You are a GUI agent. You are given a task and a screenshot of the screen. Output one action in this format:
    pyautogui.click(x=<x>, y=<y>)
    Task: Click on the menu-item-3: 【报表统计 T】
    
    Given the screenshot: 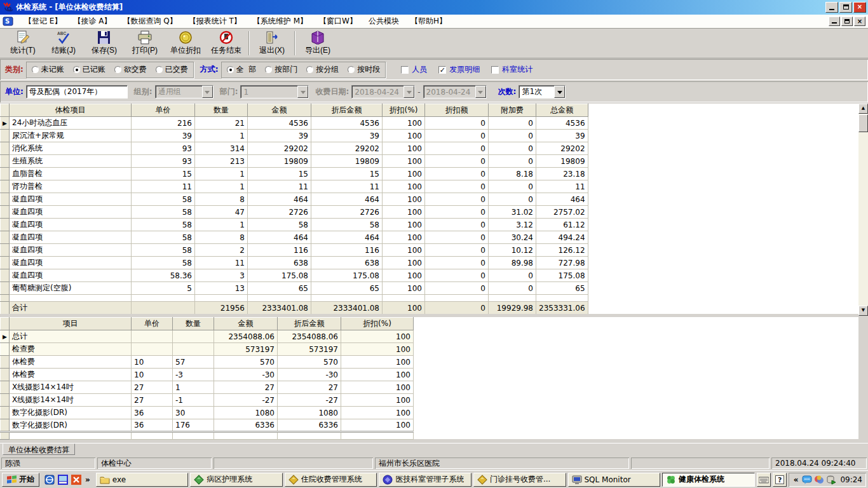 What is the action you would take?
    pyautogui.click(x=215, y=22)
    